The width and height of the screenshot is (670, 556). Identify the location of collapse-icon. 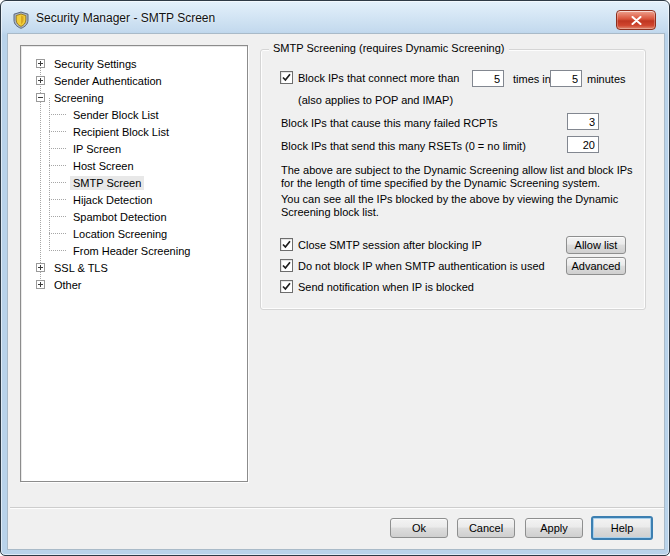
(40, 98).